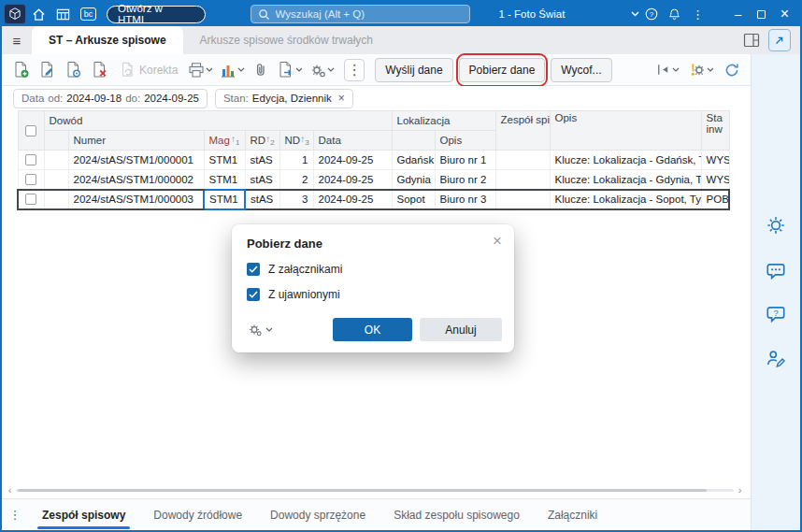  Describe the element at coordinates (413, 70) in the screenshot. I see `send-data-button: Wyślij dane` at that location.